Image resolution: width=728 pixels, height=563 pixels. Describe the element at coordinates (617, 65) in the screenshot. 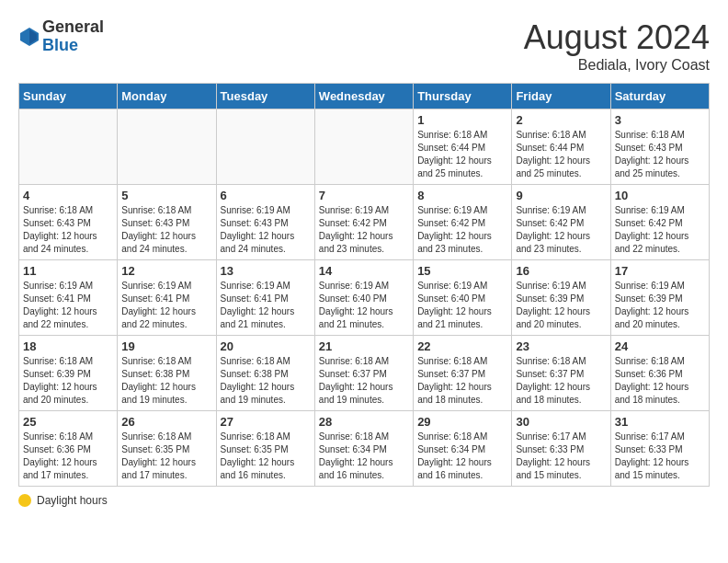

I see `location-subtitle: Bediala, Ivory Coast` at that location.